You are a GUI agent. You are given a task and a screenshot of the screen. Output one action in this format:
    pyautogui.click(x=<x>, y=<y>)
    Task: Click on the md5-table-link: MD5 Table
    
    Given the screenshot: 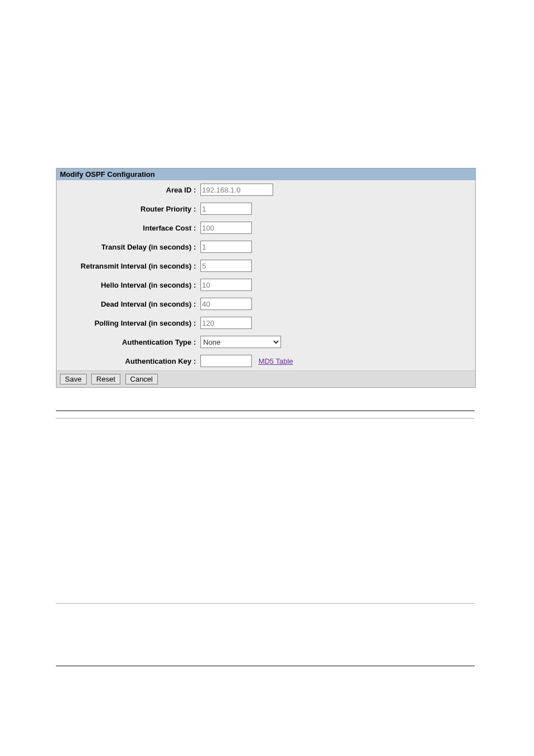 What is the action you would take?
    pyautogui.click(x=276, y=361)
    